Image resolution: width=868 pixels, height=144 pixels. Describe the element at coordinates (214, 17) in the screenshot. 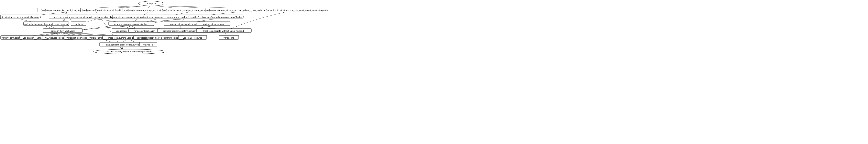

I see `svg-text:[root] provider["registry.terr: [root] provider["registry.terraform.io/h…` at that location.